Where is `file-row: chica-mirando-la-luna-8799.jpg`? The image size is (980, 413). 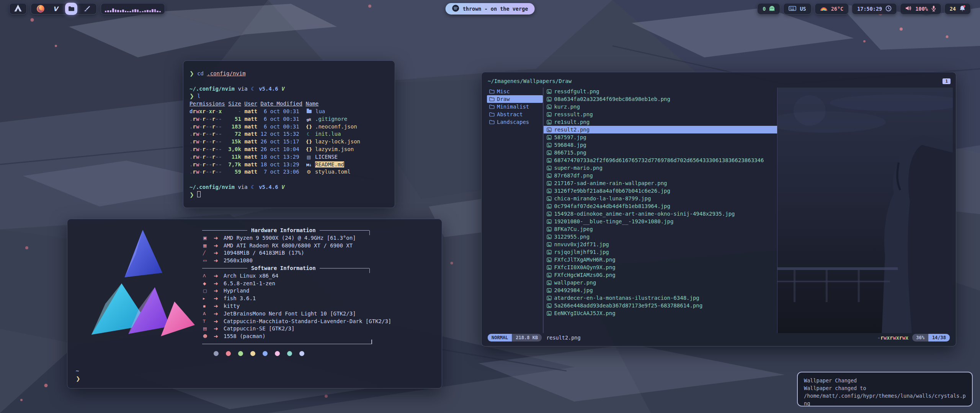 file-row: chica-mirando-la-luna-8799.jpg is located at coordinates (660, 198).